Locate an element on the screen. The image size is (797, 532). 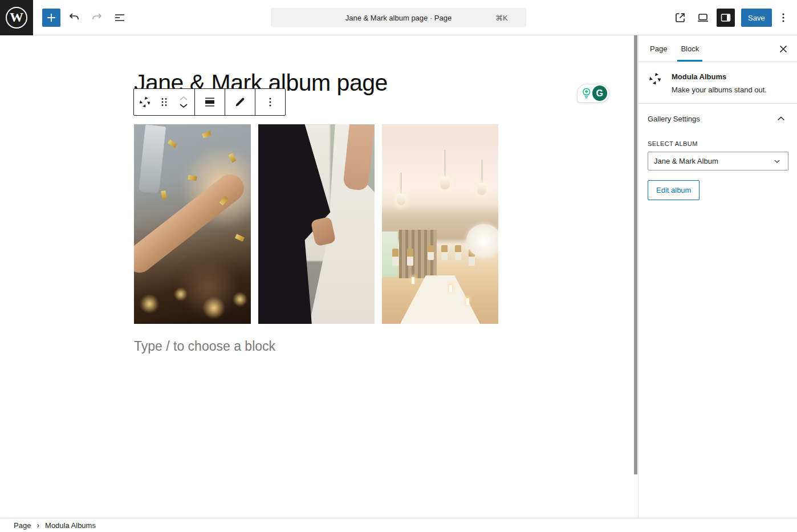
pencil-icon is located at coordinates (240, 102).